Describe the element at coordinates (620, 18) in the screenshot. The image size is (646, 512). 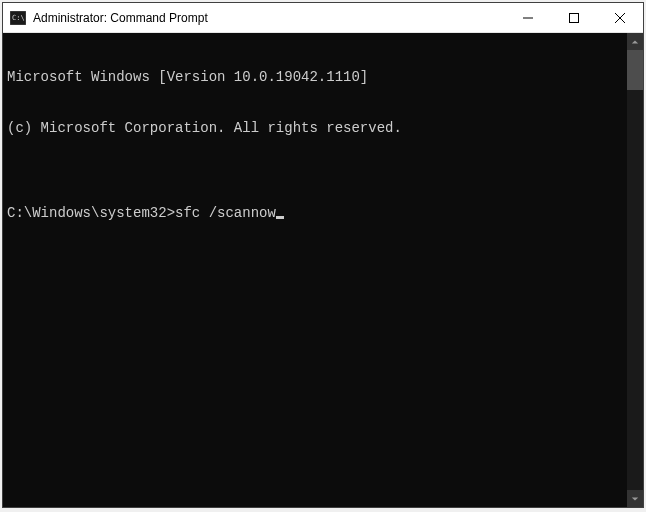
I see `close-button` at that location.